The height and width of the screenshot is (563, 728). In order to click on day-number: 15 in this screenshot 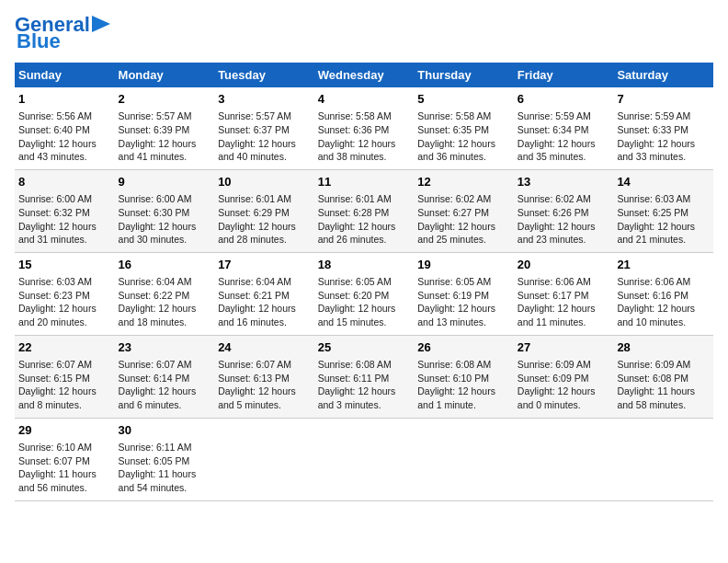, I will do `click(64, 265)`.